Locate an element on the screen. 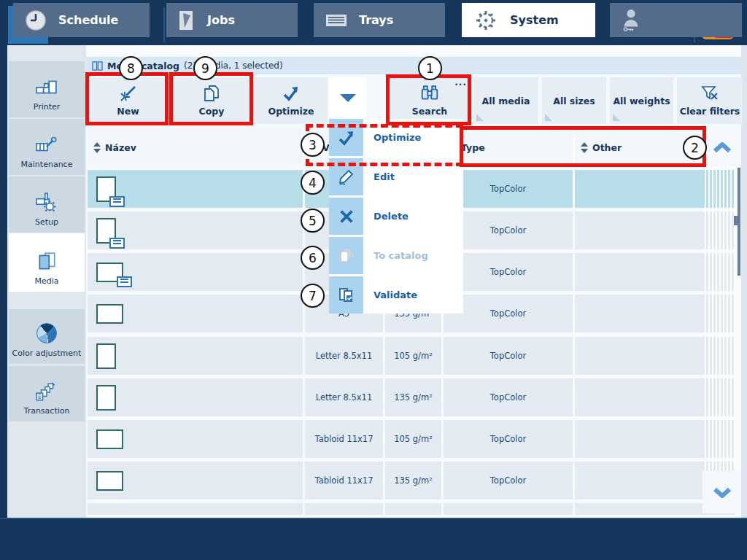  copy-media-button: Copy is located at coordinates (212, 101).